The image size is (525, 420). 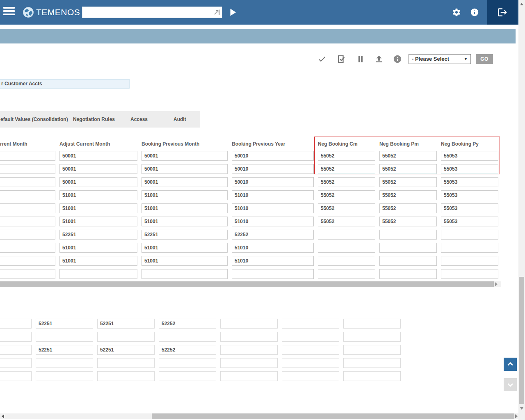 What do you see at coordinates (397, 59) in the screenshot?
I see `info-circle-icon` at bounding box center [397, 59].